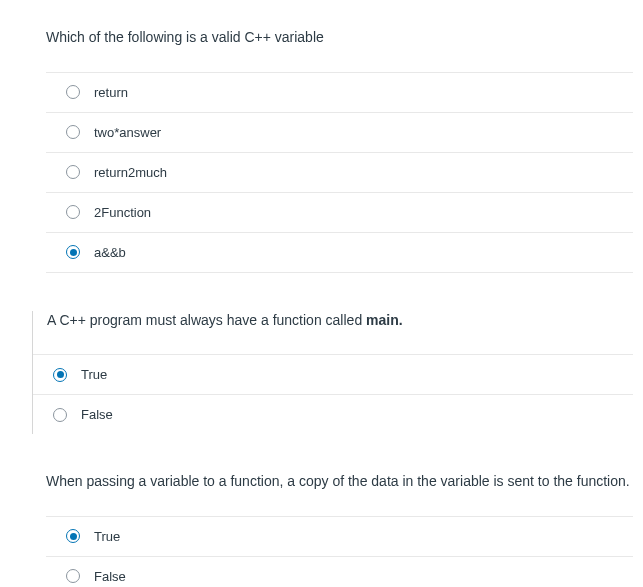 This screenshot has width=643, height=587. What do you see at coordinates (340, 212) in the screenshot?
I see `option-row: 2Function` at bounding box center [340, 212].